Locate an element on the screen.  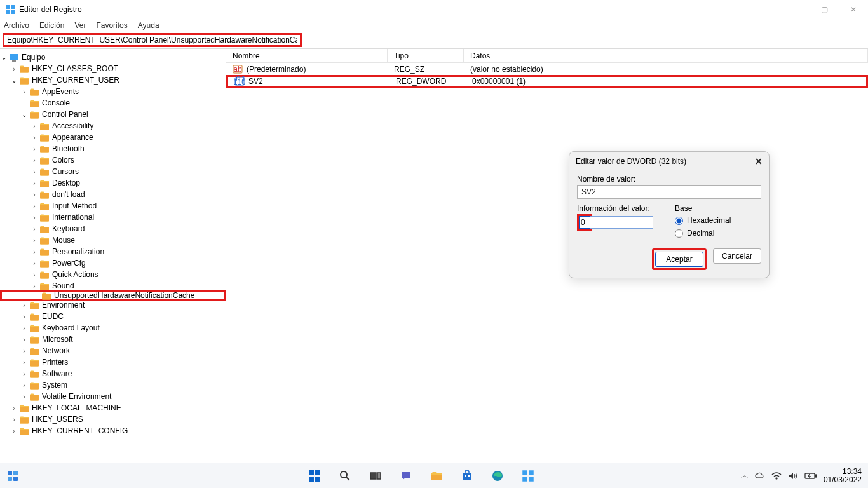
taskview-icon is located at coordinates (376, 476).